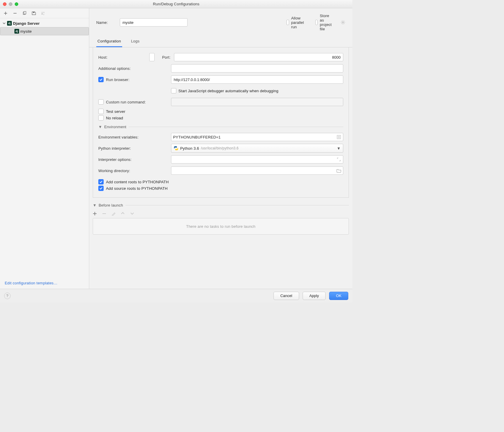 The height and width of the screenshot is (432, 504). What do you see at coordinates (44, 31) in the screenshot?
I see `tree-item-mysite: dj mysite` at bounding box center [44, 31].